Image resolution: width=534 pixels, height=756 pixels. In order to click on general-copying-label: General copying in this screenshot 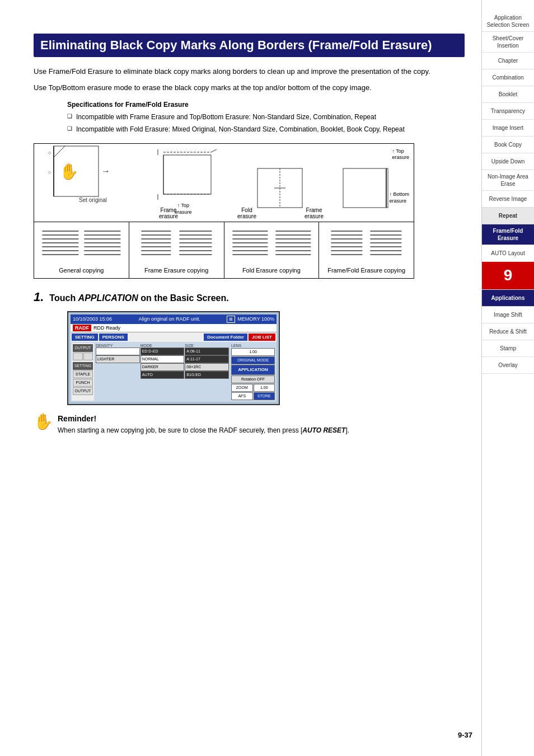, I will do `click(82, 270)`.